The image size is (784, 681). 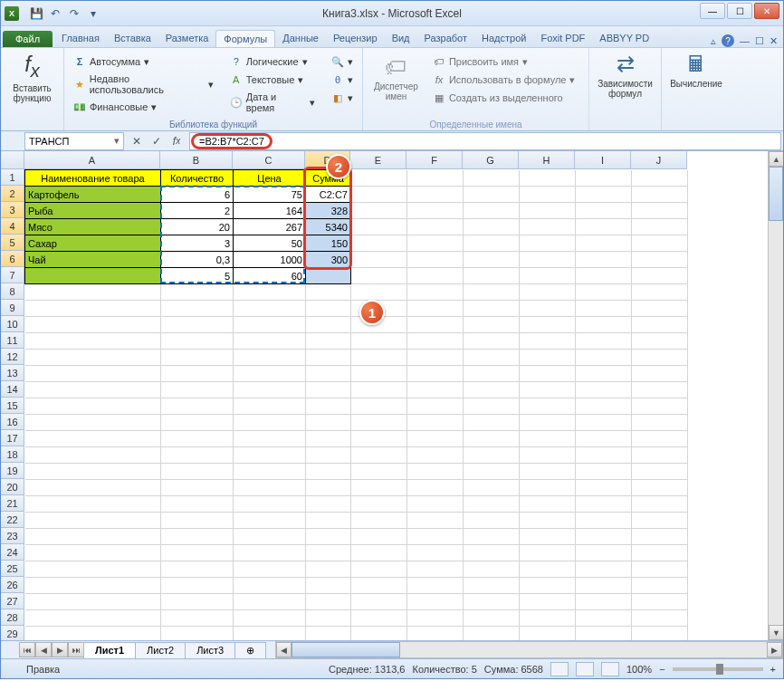 What do you see at coordinates (548, 309) in the screenshot?
I see `cell-H9` at bounding box center [548, 309].